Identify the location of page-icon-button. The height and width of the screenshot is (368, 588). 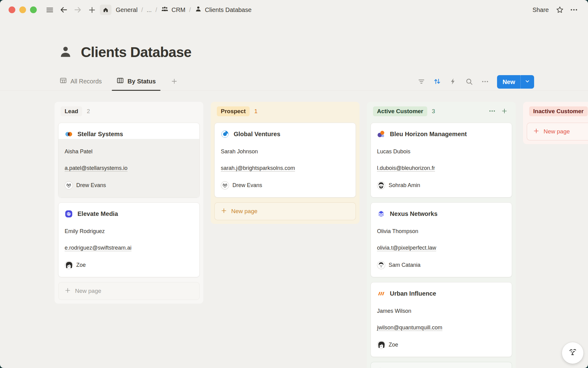
(66, 52).